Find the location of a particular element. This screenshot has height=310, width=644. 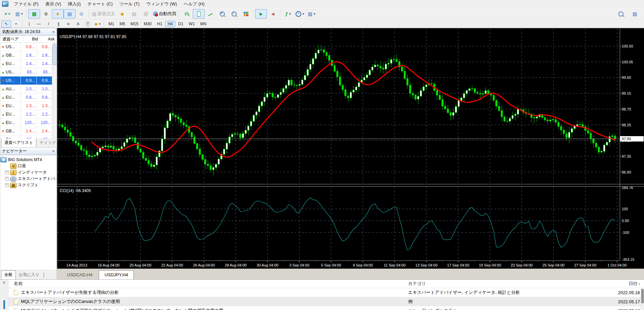

cursor-button: ↖ is located at coordinates (6, 24).